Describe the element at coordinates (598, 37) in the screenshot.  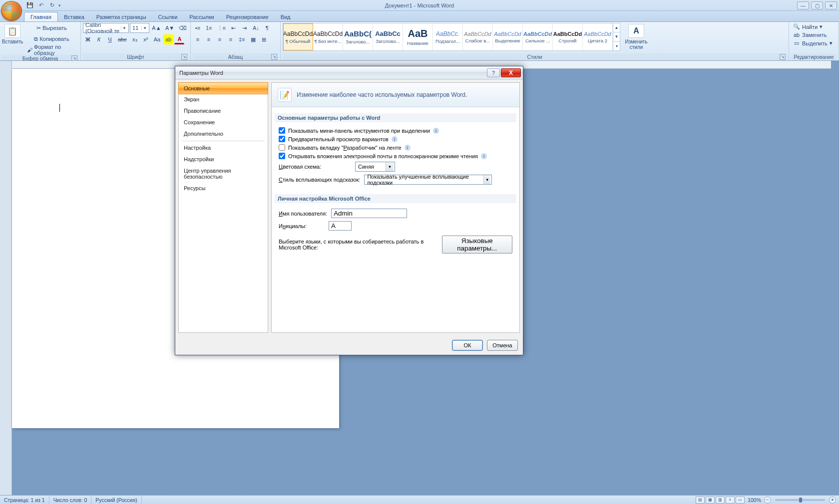
I see `style-item: AaBbCcDdЦитата 2` at that location.